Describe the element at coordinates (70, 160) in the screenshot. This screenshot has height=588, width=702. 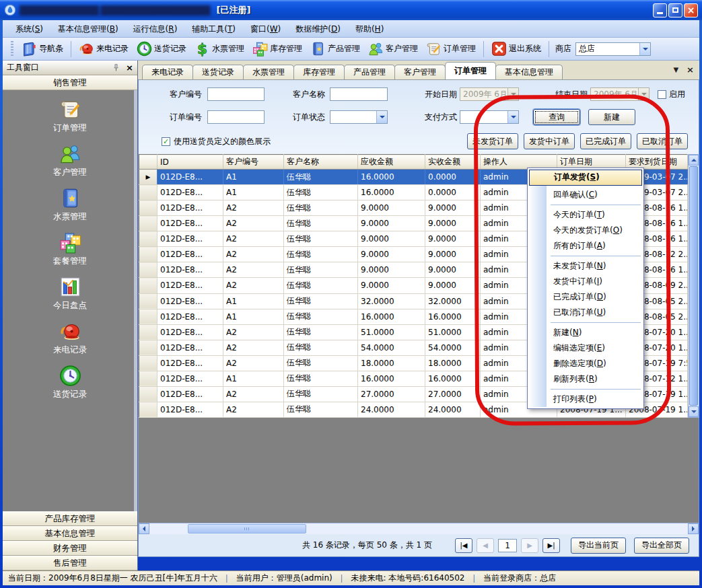
I see `sidebar-item-customer-people: 客户管理` at that location.